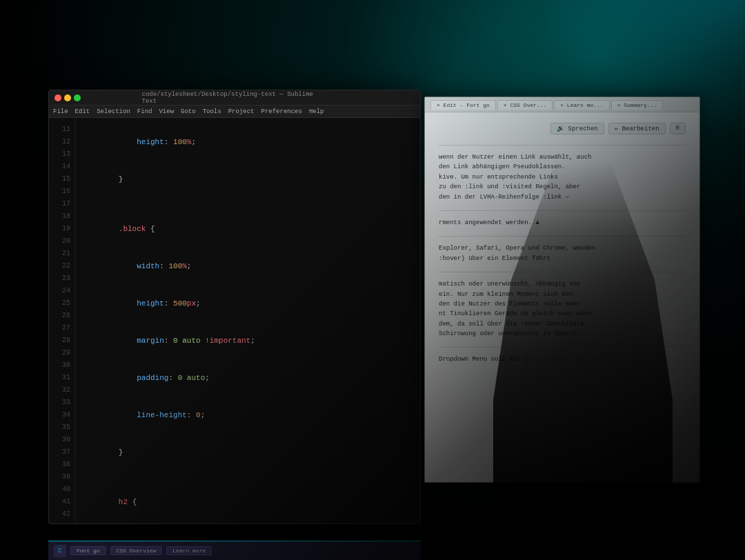 The width and height of the screenshot is (745, 560). Describe the element at coordinates (62, 403) in the screenshot. I see `line-num-33: 33` at that location.